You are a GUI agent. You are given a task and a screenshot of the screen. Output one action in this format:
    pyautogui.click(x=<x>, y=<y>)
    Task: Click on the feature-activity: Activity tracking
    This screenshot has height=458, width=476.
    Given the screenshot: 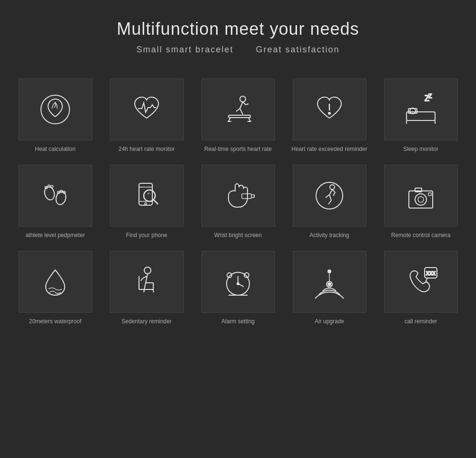 What is the action you would take?
    pyautogui.click(x=329, y=203)
    